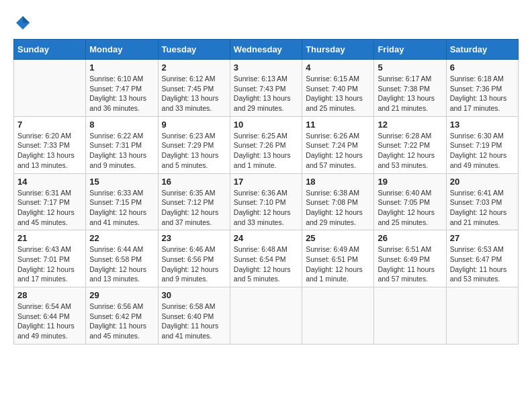 Image resolution: width=532 pixels, height=411 pixels. Describe the element at coordinates (266, 238) in the screenshot. I see `day-number: 24` at that location.